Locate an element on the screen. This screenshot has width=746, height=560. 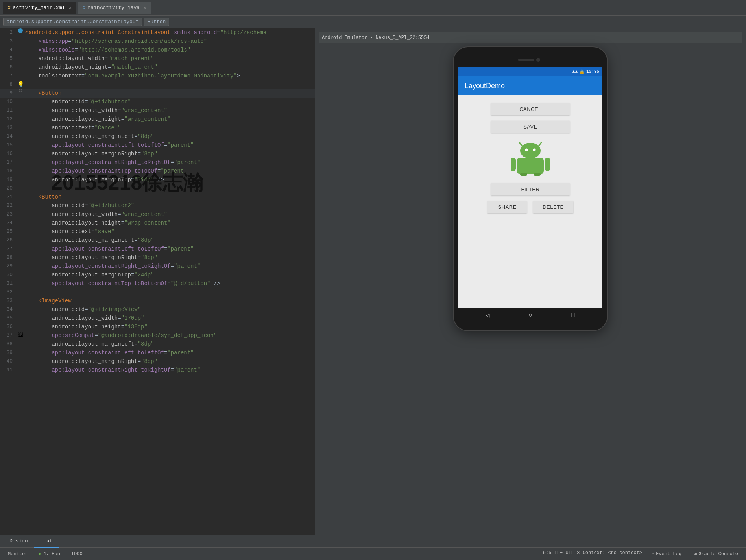
code-line-19: 19 android:layout_marginTop="71dp" /> is located at coordinates (157, 180).